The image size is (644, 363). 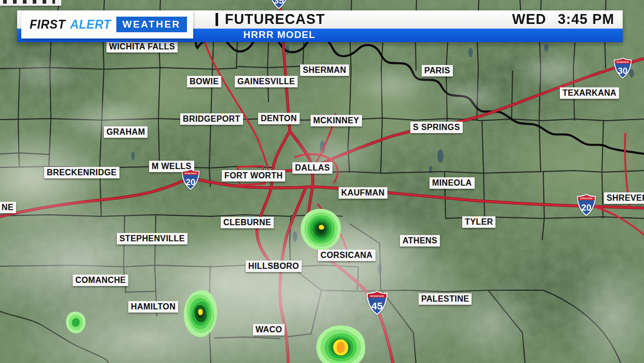 What do you see at coordinates (29, 2) in the screenshot?
I see `clipped-label-glyphs` at bounding box center [29, 2].